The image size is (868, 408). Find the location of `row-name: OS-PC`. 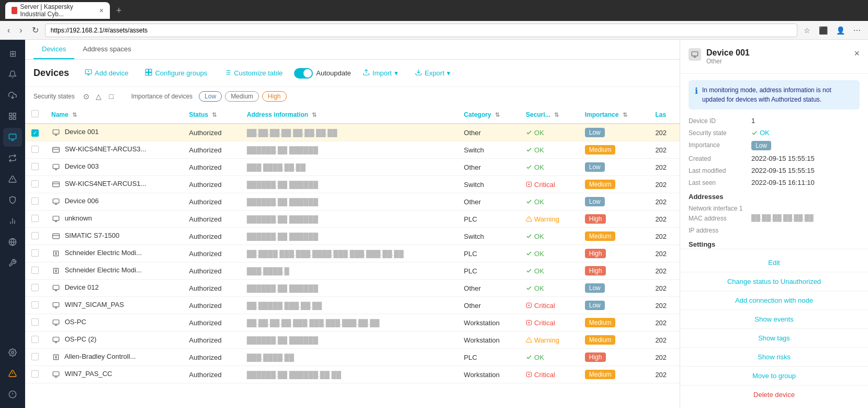

row-name: OS-PC is located at coordinates (114, 323).